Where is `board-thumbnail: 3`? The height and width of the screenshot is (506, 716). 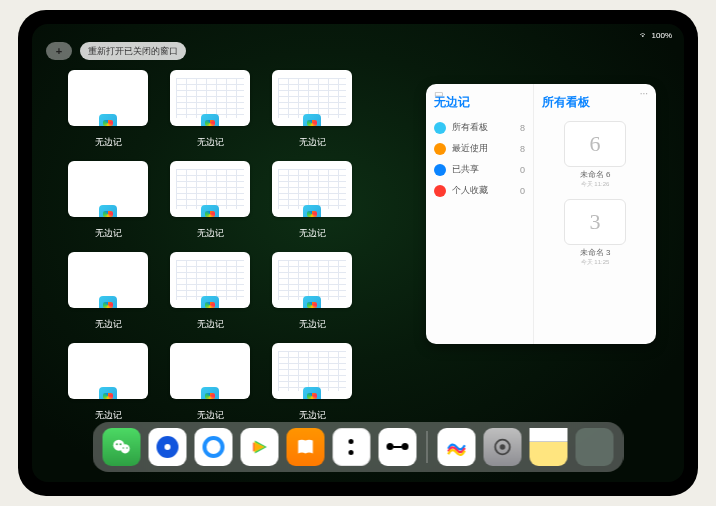 board-thumbnail: 3 is located at coordinates (595, 222).